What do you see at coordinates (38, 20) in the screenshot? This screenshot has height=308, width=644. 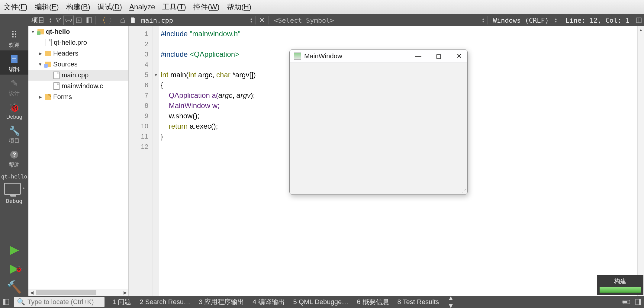 I see `project-switch-label: 项目` at bounding box center [38, 20].